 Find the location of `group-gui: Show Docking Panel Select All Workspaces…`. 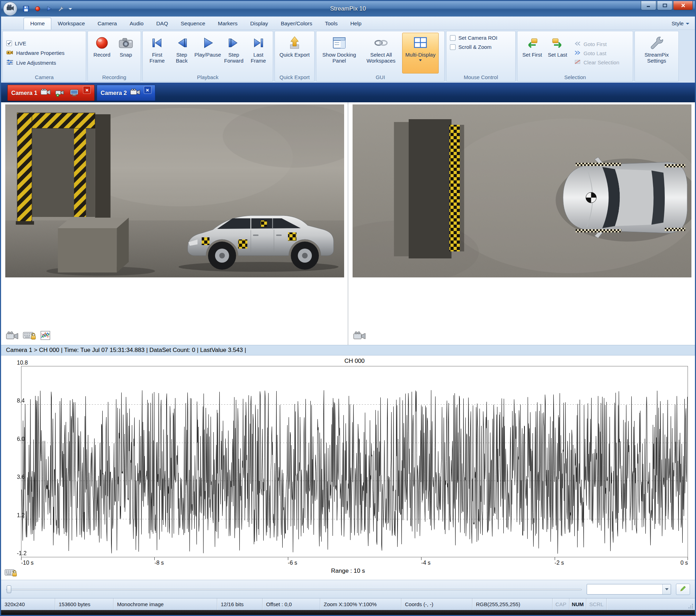

group-gui: Show Docking Panel Select All Workspaces… is located at coordinates (380, 56).